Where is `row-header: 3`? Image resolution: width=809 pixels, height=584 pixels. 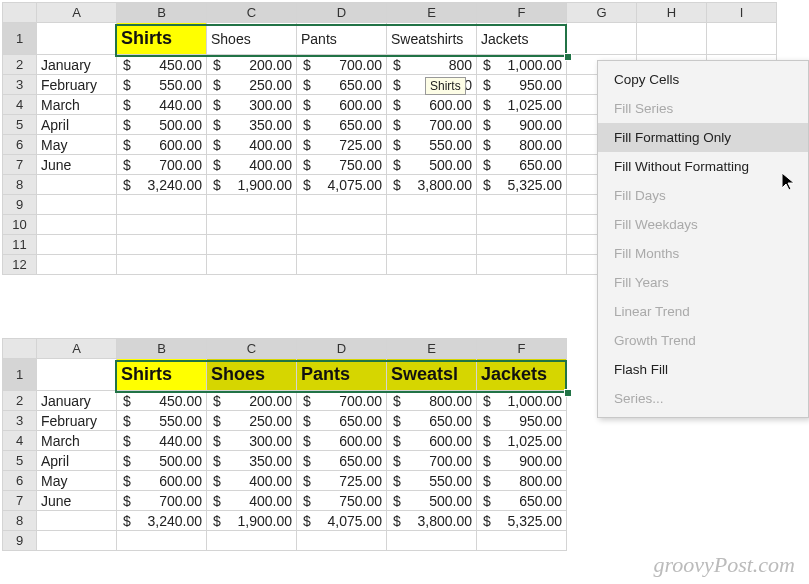
row-header: 3 is located at coordinates (20, 421).